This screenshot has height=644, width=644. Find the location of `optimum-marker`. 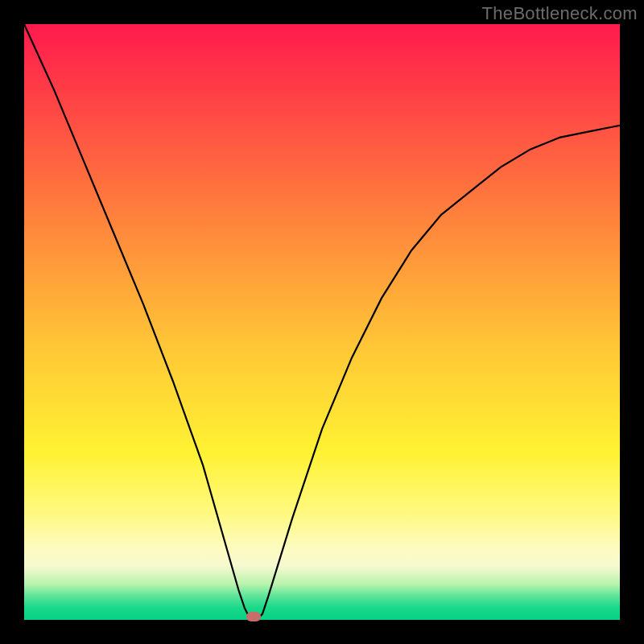

optimum-marker is located at coordinates (254, 617).